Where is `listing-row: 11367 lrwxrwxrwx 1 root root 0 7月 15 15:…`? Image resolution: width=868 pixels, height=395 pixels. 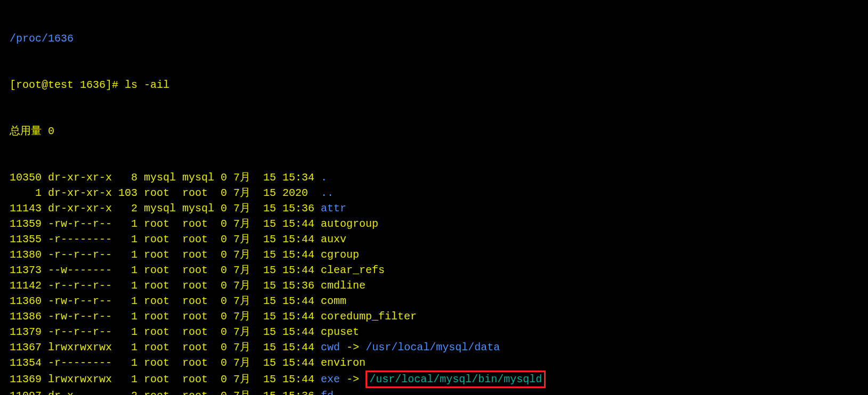 listing-row: 11367 lrwxrwxrwx 1 root root 0 7月 15 15:… is located at coordinates (436, 347).